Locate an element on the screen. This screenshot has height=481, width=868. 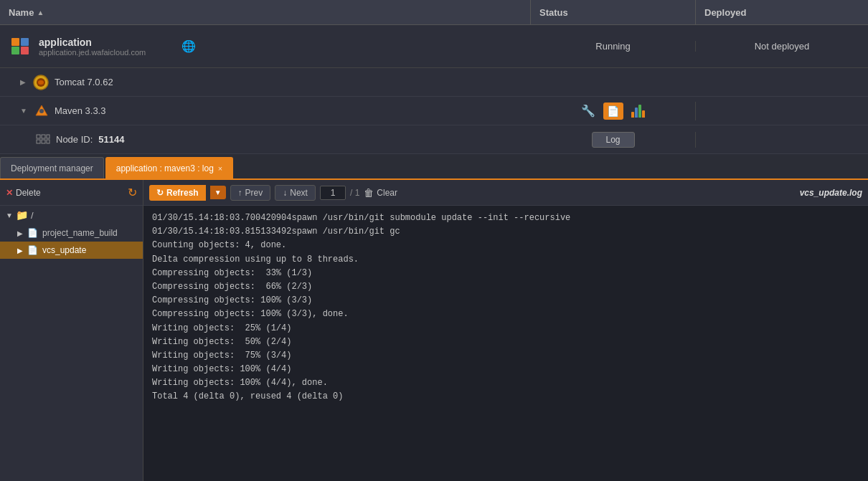
tree-root-item: ▼ 📁 / is located at coordinates (72, 215).